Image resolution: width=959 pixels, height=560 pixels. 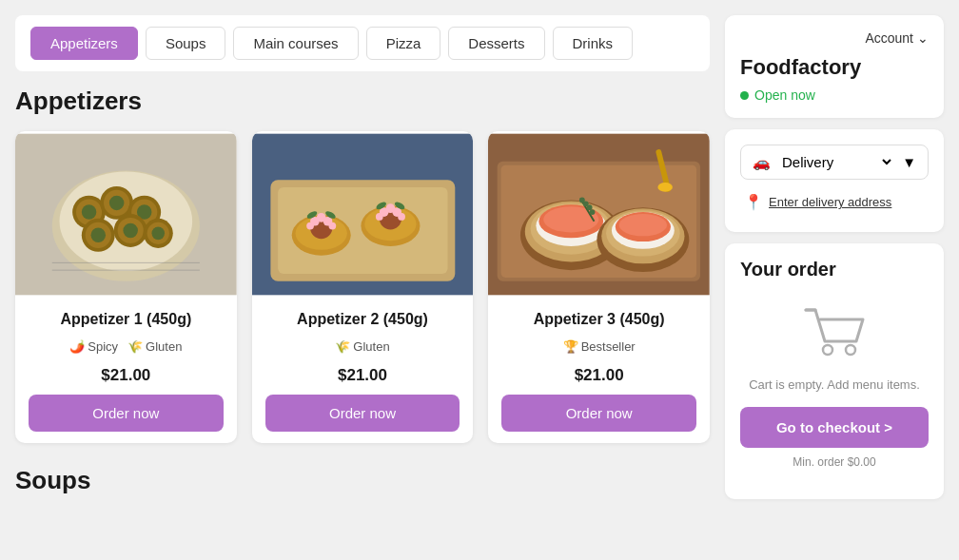 I want to click on product-tags-2: 🌾 Gluten, so click(x=363, y=346).